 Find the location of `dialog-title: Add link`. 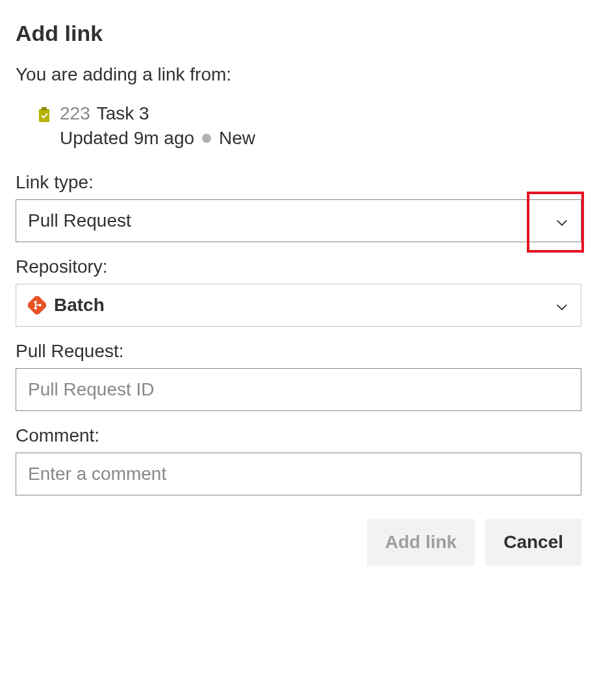

dialog-title: Add link is located at coordinates (299, 34).